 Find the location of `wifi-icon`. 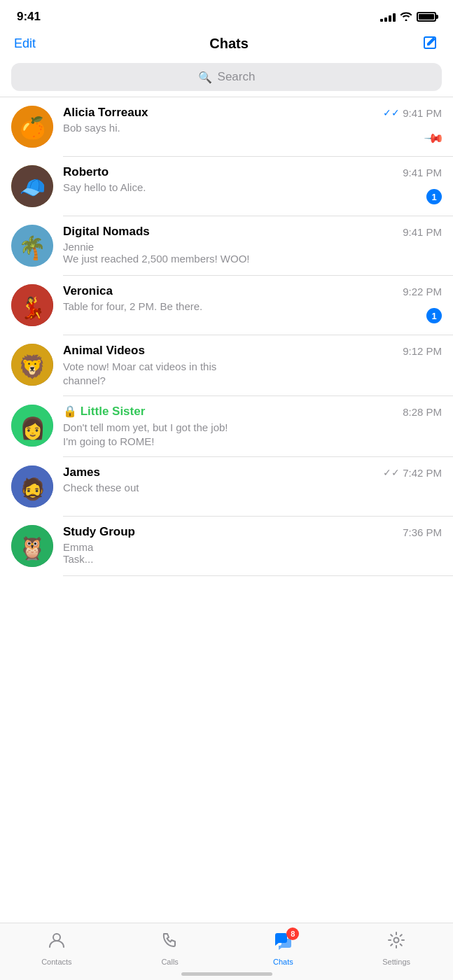

wifi-icon is located at coordinates (406, 17).